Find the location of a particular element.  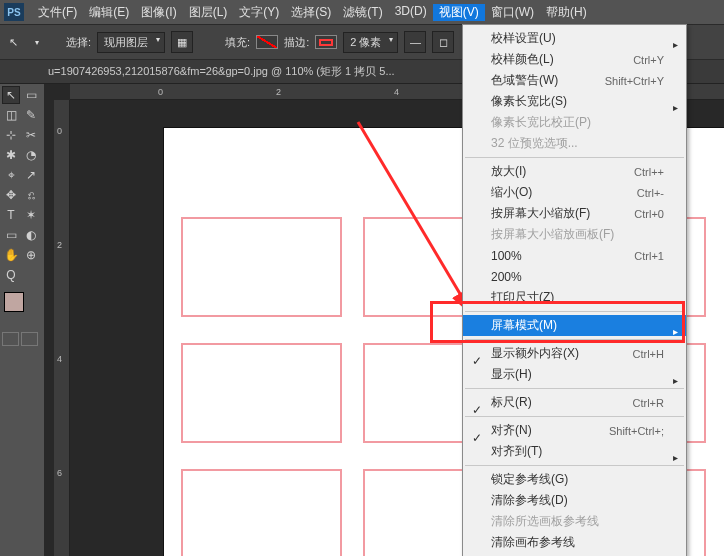

menu-item: 文件(F) is located at coordinates (58, 12).